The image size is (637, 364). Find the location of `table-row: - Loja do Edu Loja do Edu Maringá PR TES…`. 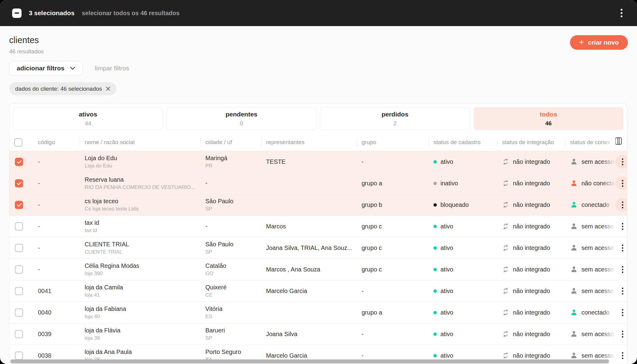

table-row: - Loja do Edu Loja do Edu Maringá PR TES… is located at coordinates (318, 162).